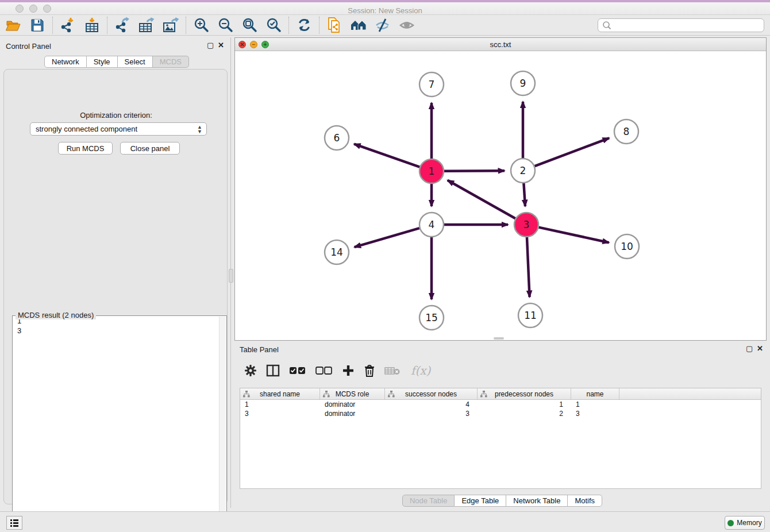  What do you see at coordinates (221, 45) in the screenshot?
I see `close-panel-icon: ✕` at bounding box center [221, 45].